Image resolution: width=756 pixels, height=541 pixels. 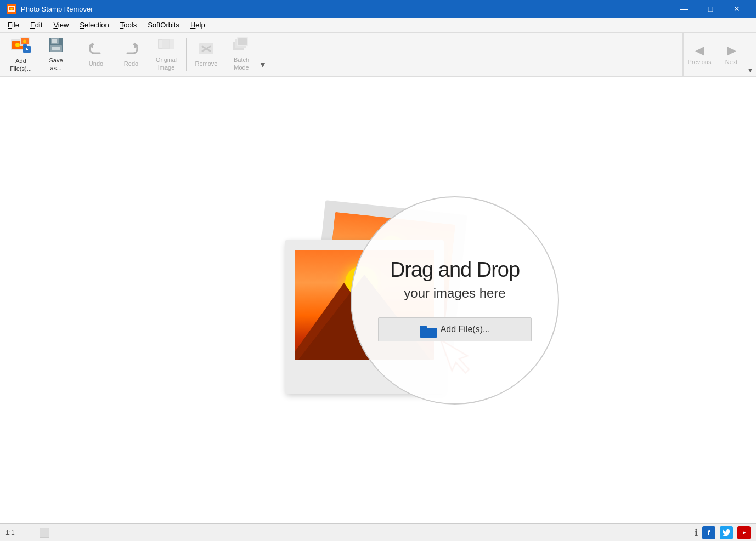 I want to click on undo-icon, so click(x=96, y=50).